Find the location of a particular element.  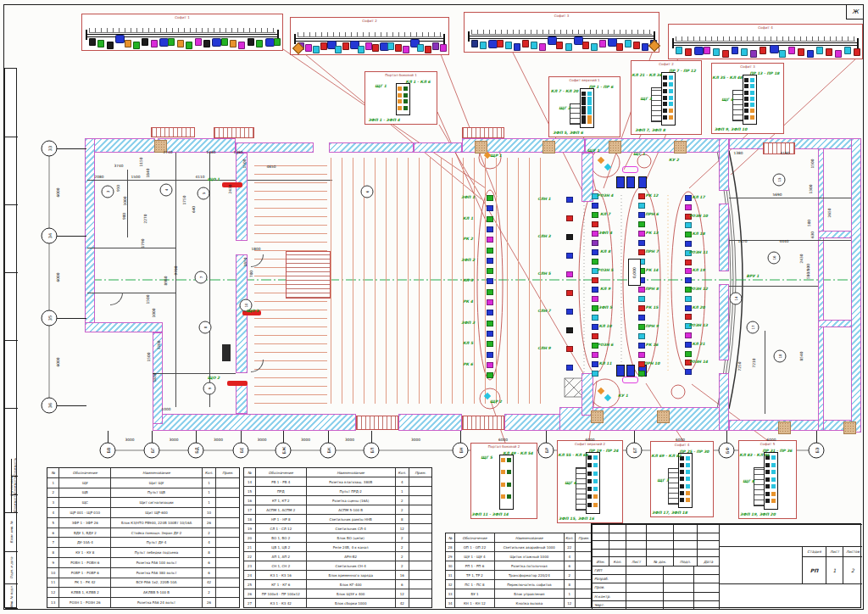

spec-cell: КГ 1 - КГ 6 is located at coordinates (281, 584).